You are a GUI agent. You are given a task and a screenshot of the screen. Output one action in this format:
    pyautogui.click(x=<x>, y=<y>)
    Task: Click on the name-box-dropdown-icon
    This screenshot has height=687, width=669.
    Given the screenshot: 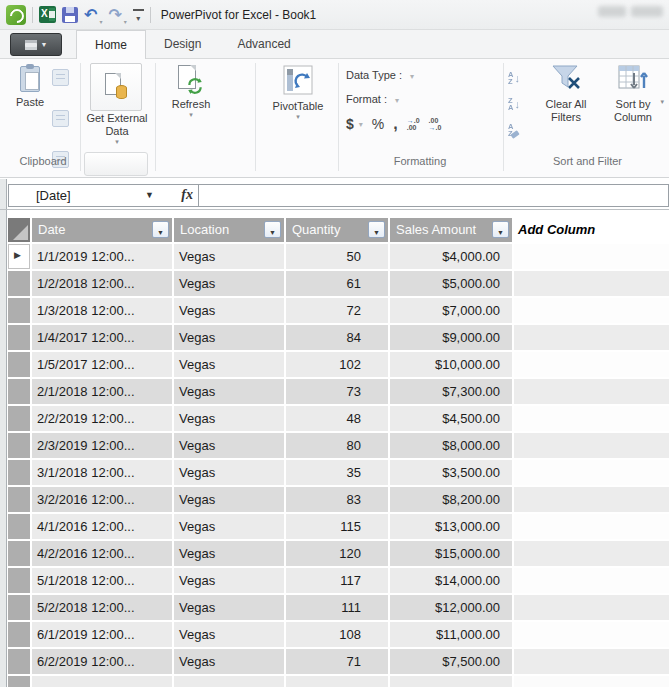 What is the action you would take?
    pyautogui.click(x=150, y=195)
    